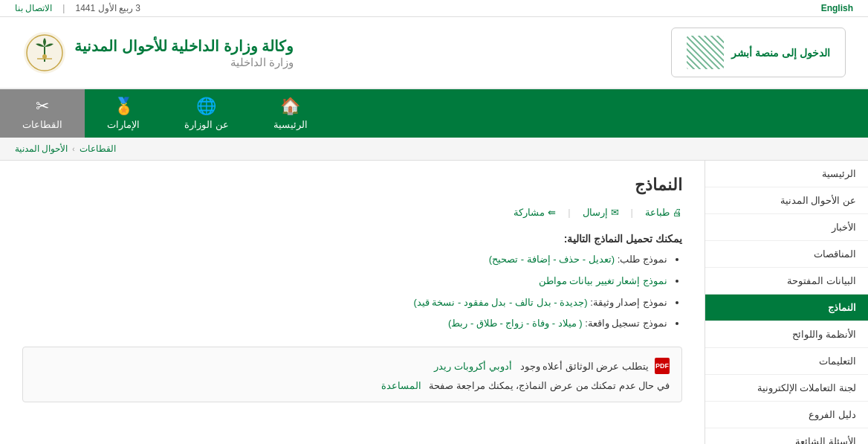  What do you see at coordinates (291, 125) in the screenshot?
I see `nav-home-label: الرئيسية` at bounding box center [291, 125].